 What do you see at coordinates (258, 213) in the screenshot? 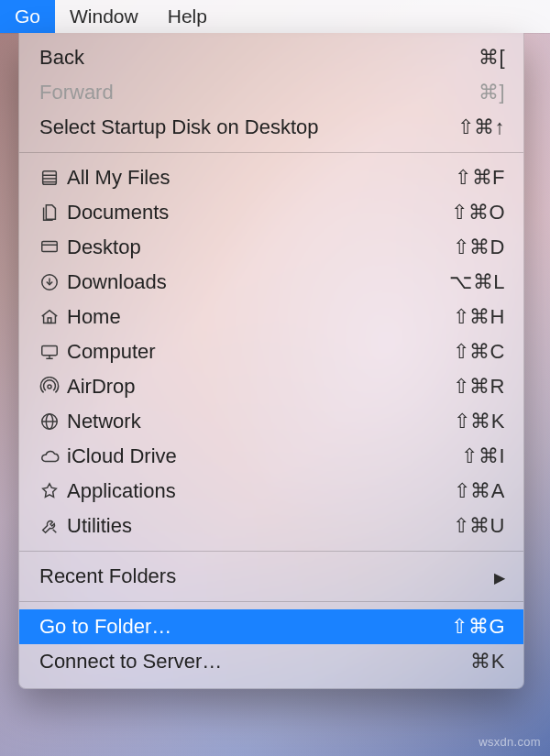
I see `menu-item-label: Documents` at bounding box center [258, 213].